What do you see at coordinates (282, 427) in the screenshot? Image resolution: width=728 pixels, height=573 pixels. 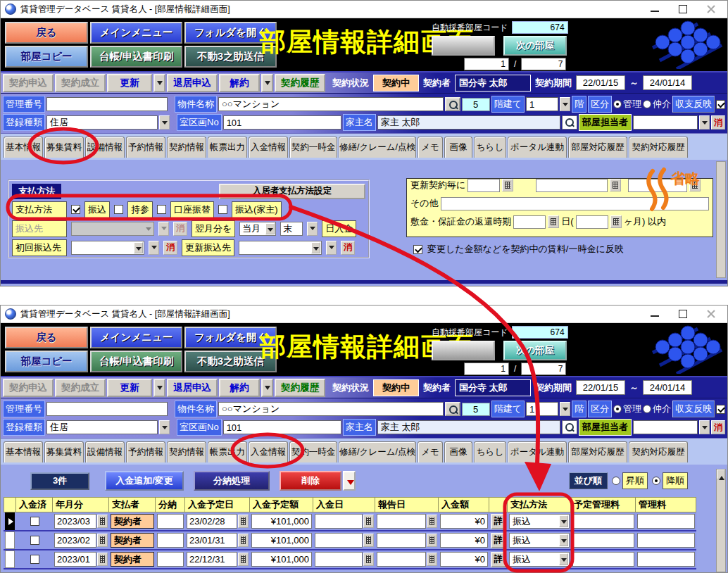 I see `room-no-field: 101` at bounding box center [282, 427].